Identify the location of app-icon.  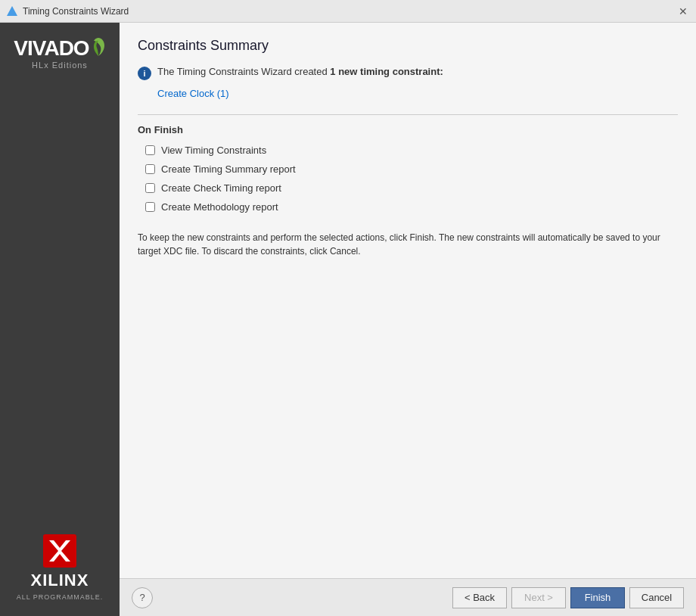
(12, 11).